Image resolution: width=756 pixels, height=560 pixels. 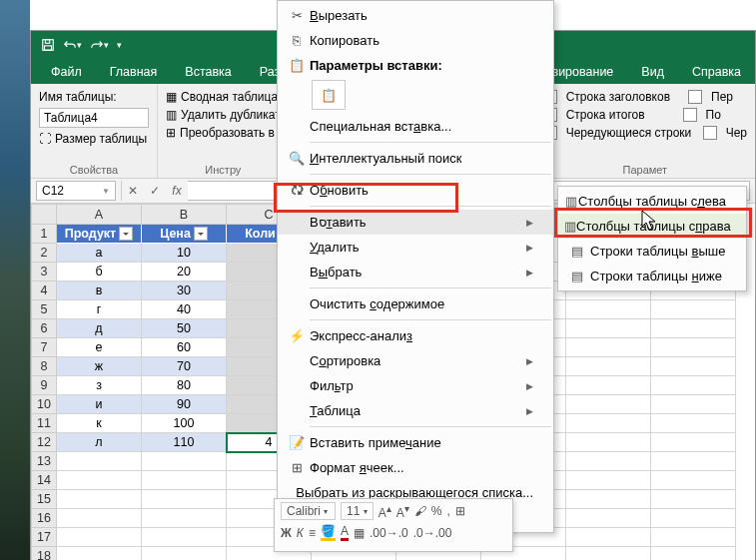 What do you see at coordinates (184, 385) in the screenshot?
I see `cell: 80` at bounding box center [184, 385].